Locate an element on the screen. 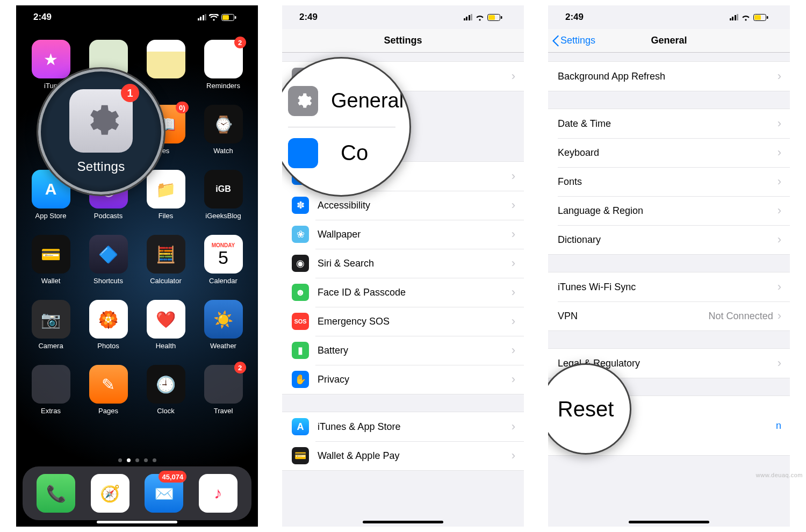 The width and height of the screenshot is (806, 532). battery-icon is located at coordinates (229, 17).